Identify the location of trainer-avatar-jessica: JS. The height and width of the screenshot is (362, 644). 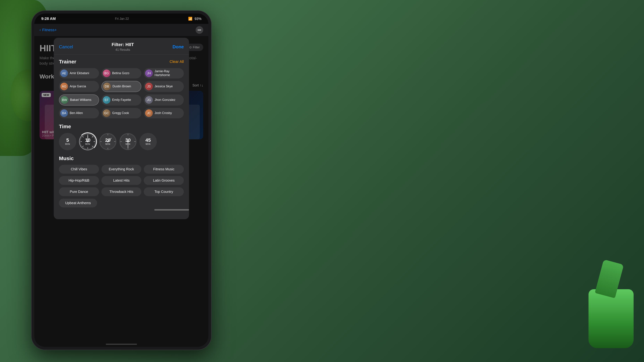
(149, 86).